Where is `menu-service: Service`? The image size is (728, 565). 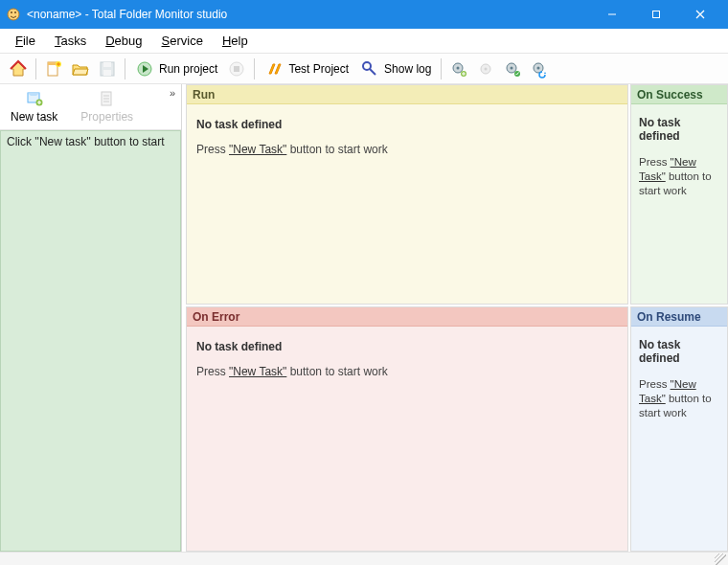
menu-service: Service is located at coordinates (182, 40).